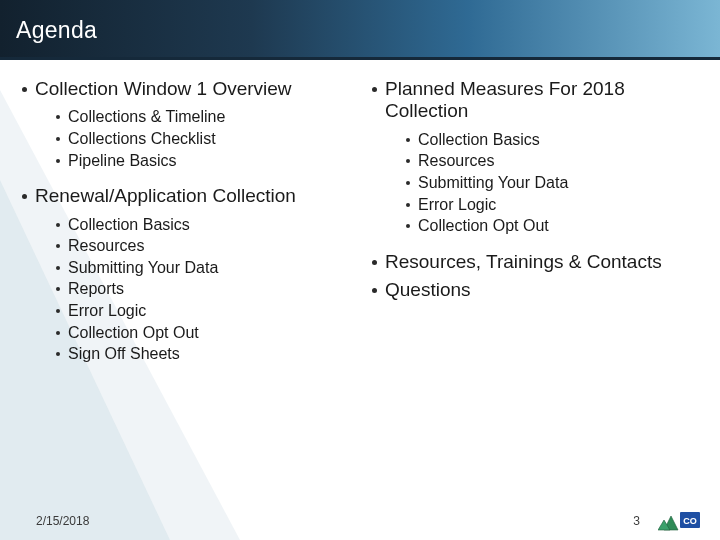 Image resolution: width=720 pixels, height=540 pixels. Describe the element at coordinates (166, 196) in the screenshot. I see `bullet-label: Renewal/Application Collection` at that location.